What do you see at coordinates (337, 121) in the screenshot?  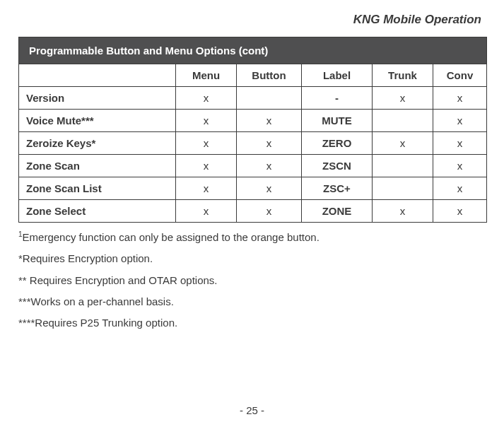 I see `label-cell: MUTE` at bounding box center [337, 121].